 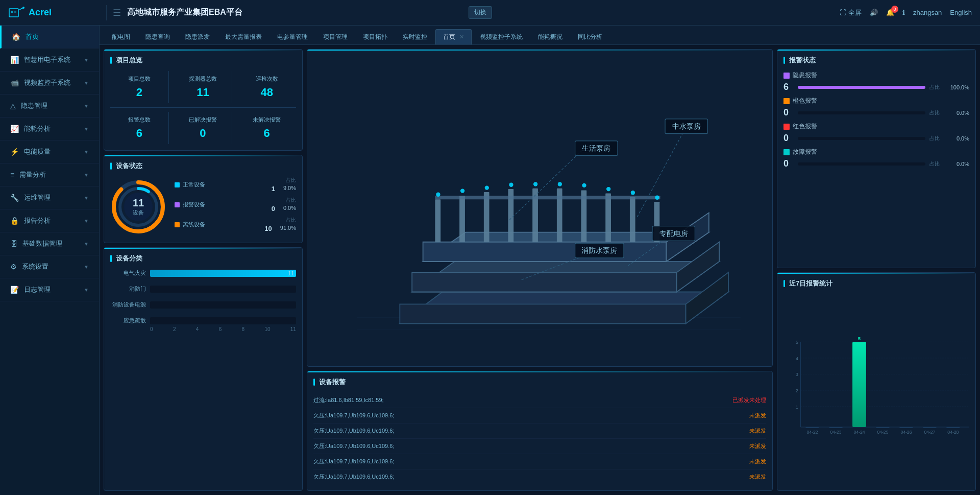 What do you see at coordinates (50, 83) in the screenshot?
I see `sidebar-item-video: 📹 视频监控子系统 ▼` at bounding box center [50, 83].